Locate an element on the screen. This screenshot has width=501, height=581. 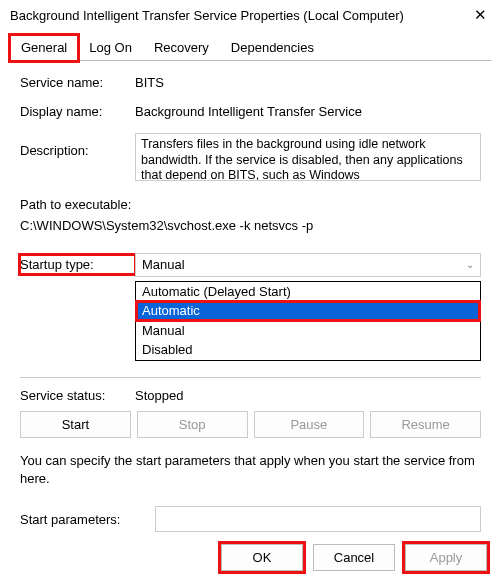
resume-button: Resume is located at coordinates (426, 424).